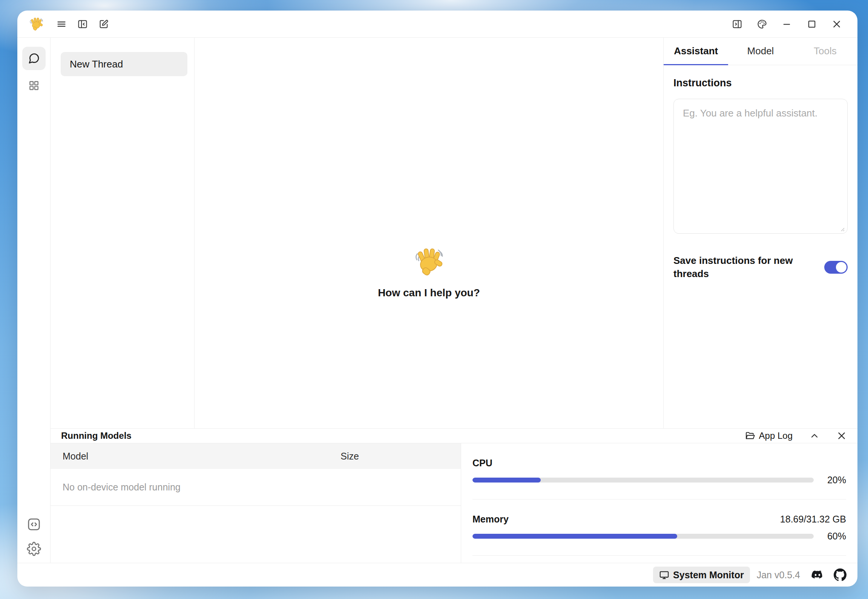  Describe the element at coordinates (696, 51) in the screenshot. I see `tab-assistant: Assistant` at that location.